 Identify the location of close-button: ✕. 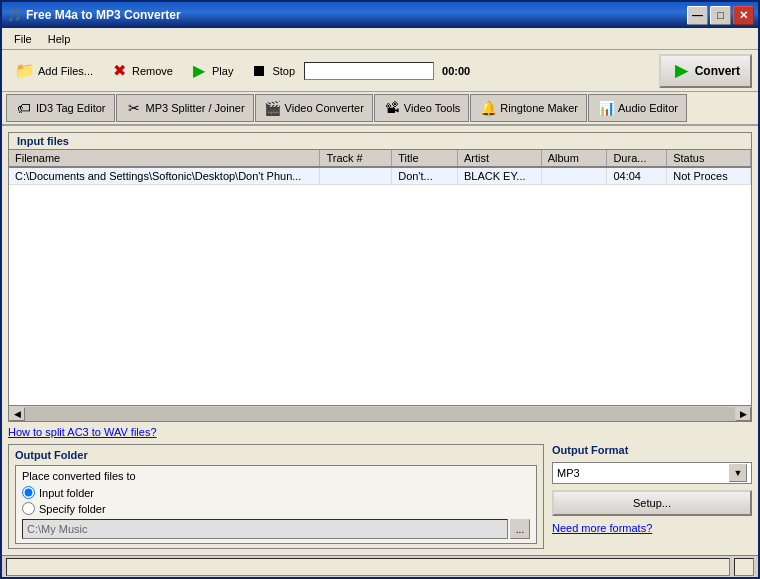
(744, 16).